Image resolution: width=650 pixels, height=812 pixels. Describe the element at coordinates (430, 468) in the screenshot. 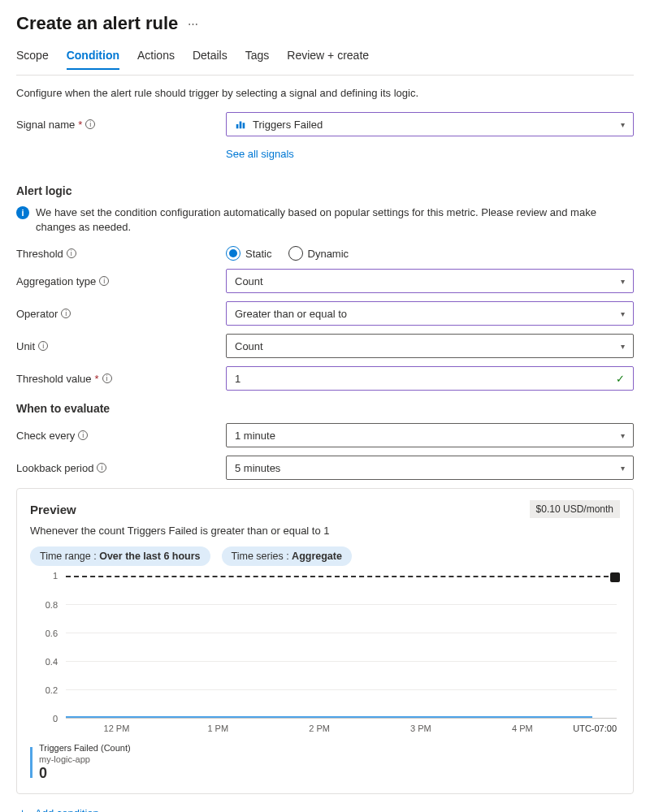

I see `lookback-select: 5 minutes ▾` at that location.